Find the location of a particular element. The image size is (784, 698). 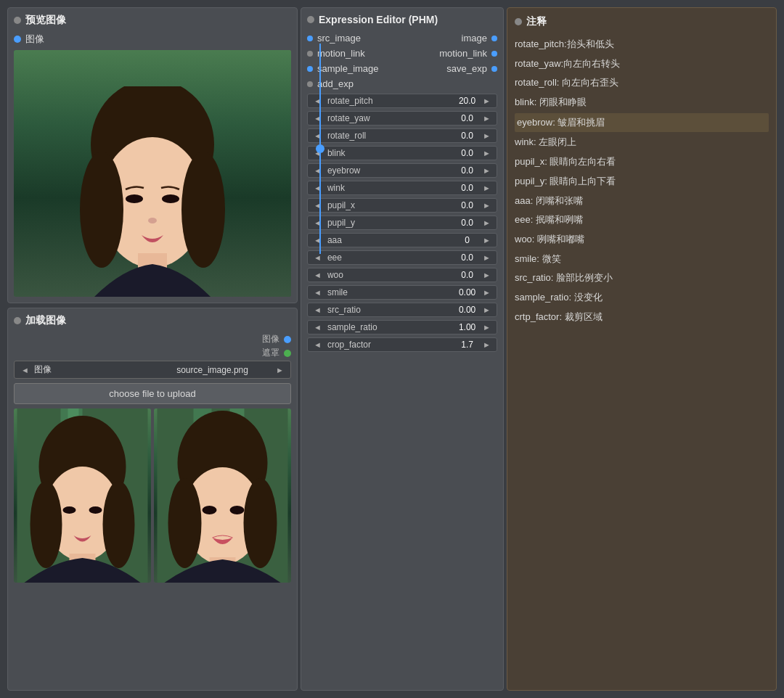

param-next-rotate_roll: ► is located at coordinates (486, 136).